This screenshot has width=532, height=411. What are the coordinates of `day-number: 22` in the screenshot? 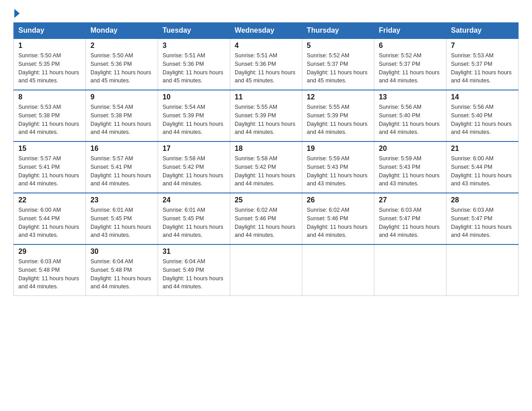 It's located at (50, 200).